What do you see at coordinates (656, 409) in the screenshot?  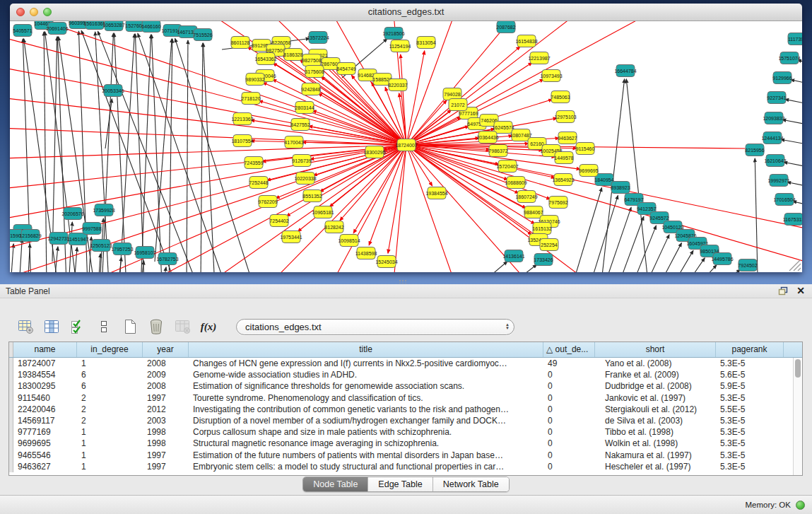 I see `table-cell: Stergiakouli et al. (2012)` at bounding box center [656, 409].